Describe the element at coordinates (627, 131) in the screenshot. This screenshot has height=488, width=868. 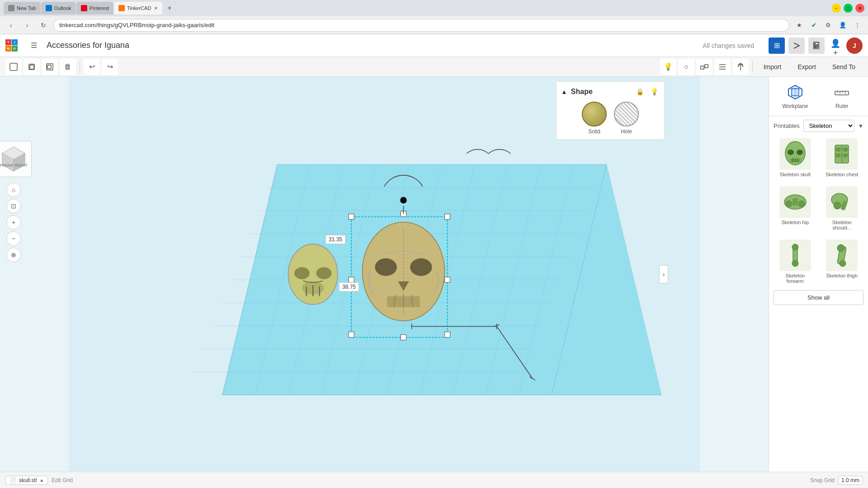
I see `hole-label: Hole` at that location.